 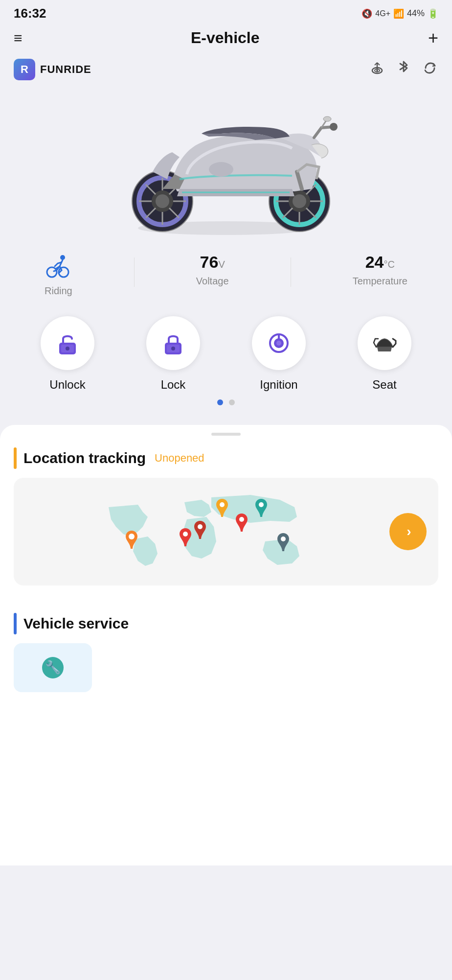 I want to click on vehicle-service-header: Vehicle service, so click(x=226, y=624).